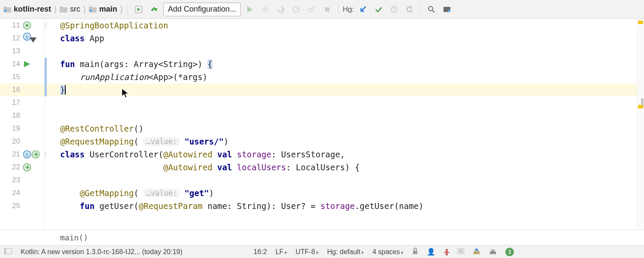 The image size is (644, 258). What do you see at coordinates (97, 129) in the screenshot?
I see `code-text: @RestController` at bounding box center [97, 129].